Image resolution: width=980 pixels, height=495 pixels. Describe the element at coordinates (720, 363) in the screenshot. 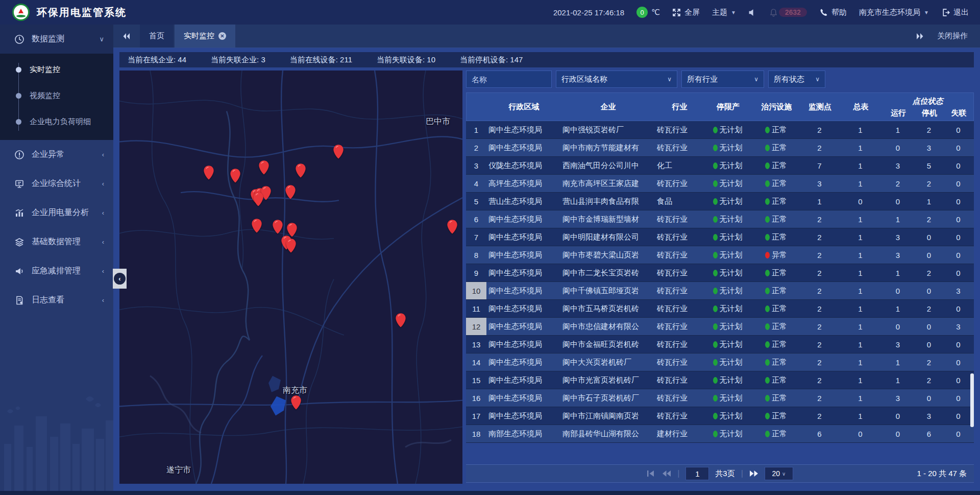

I see `table-row: 14阆中生态环境局阆中大兴页岩机砖厂砖瓦行业无计划正常21120` at that location.